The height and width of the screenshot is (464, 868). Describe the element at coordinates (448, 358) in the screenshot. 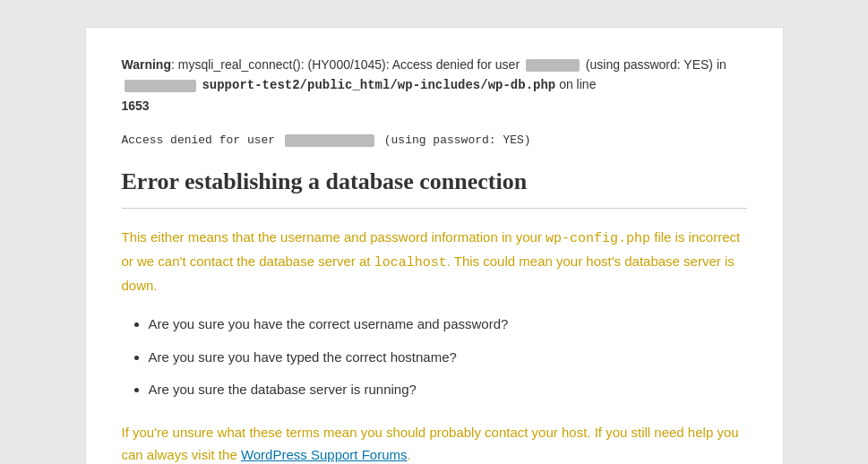

I see `list-item: Are you sure you have typed the correct …` at that location.